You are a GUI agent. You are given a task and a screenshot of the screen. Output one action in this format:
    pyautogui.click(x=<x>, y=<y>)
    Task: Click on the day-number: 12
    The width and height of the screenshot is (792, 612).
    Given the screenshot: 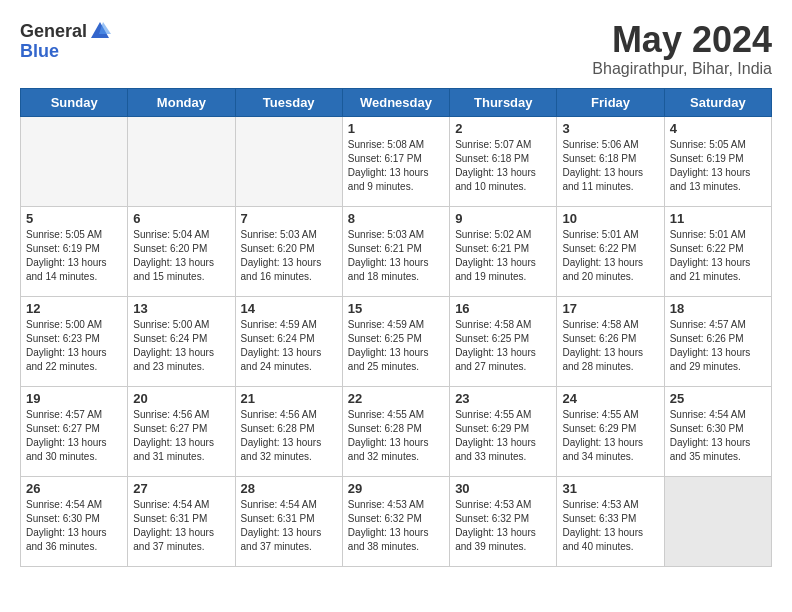 What is the action you would take?
    pyautogui.click(x=74, y=308)
    